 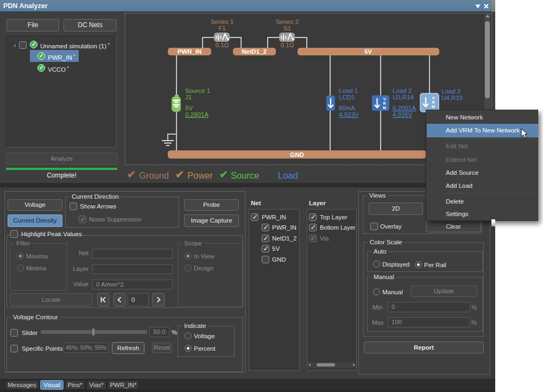 I want to click on svg-text: J1, so click(x=188, y=97).